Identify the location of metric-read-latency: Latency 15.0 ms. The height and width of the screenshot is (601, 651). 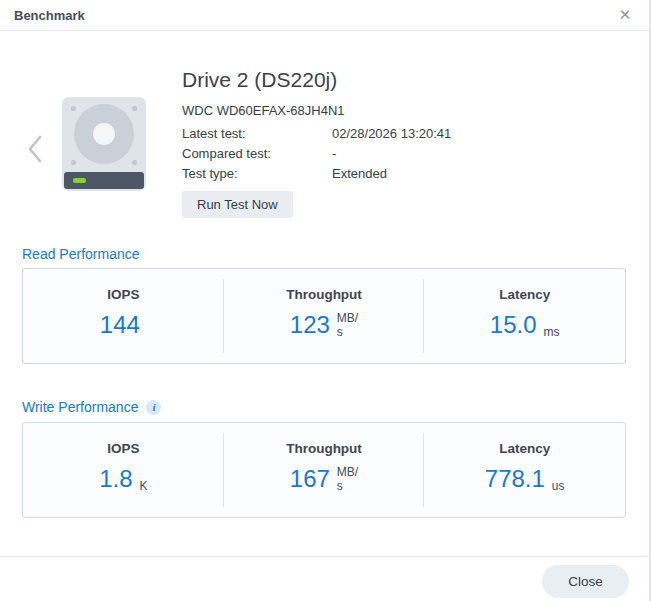
(524, 316).